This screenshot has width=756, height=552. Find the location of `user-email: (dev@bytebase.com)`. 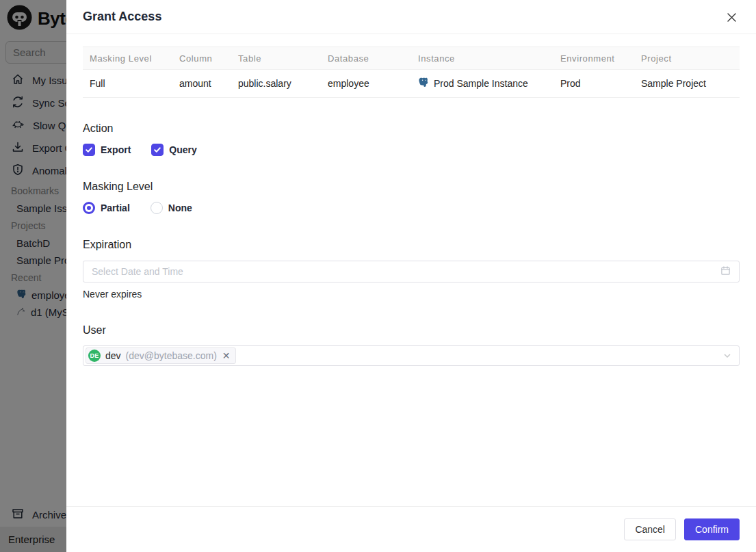

user-email: (dev@bytebase.com) is located at coordinates (171, 356).